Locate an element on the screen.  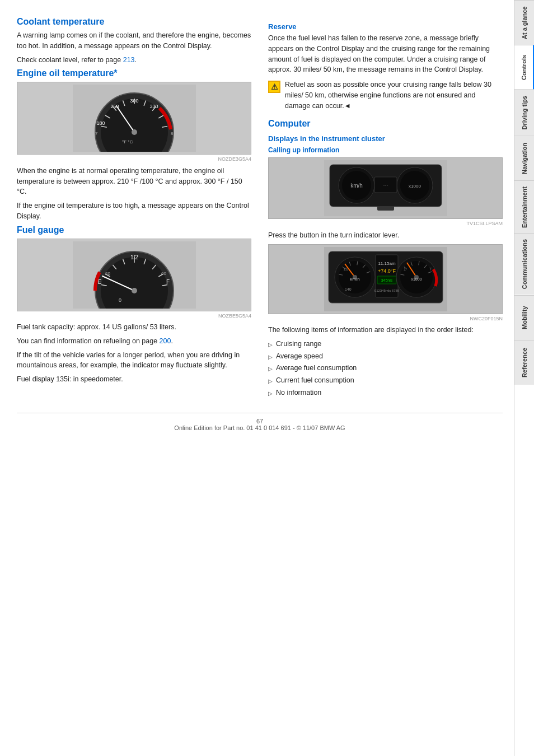
list-item-no-info: No information is located at coordinates (385, 393).